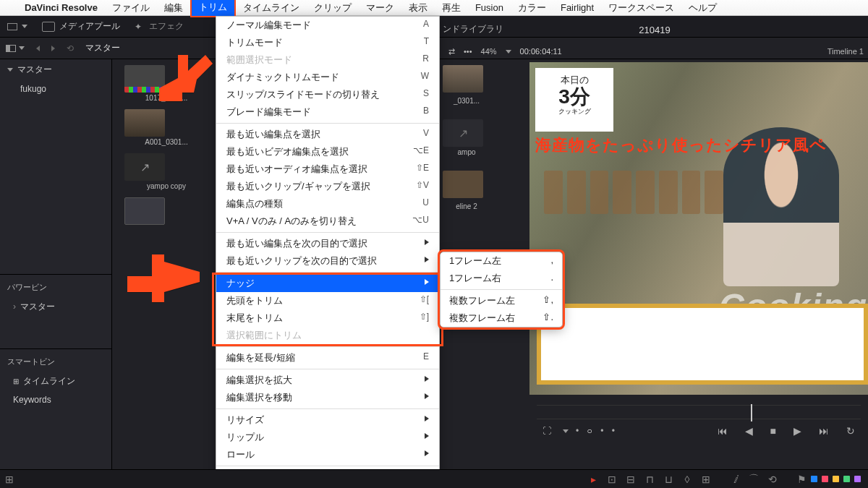  I want to click on sidebar-item-fukugo: fukugo, so click(56, 89).